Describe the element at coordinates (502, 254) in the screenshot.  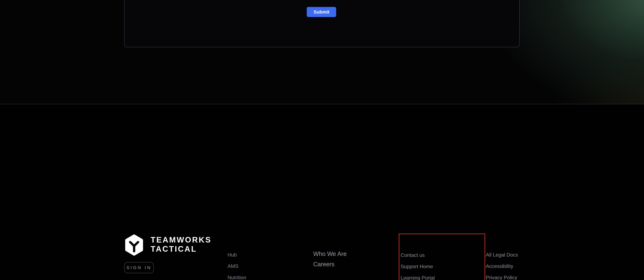
I see `footer-link-all-legal-docs: All Legal Docs` at that location.